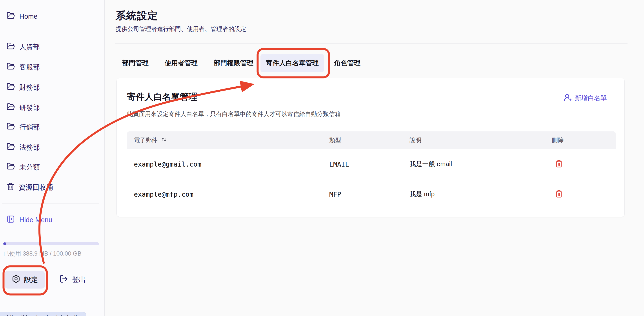 The image size is (644, 316). What do you see at coordinates (136, 63) in the screenshot?
I see `tab-department-management: 部門管理` at bounding box center [136, 63].